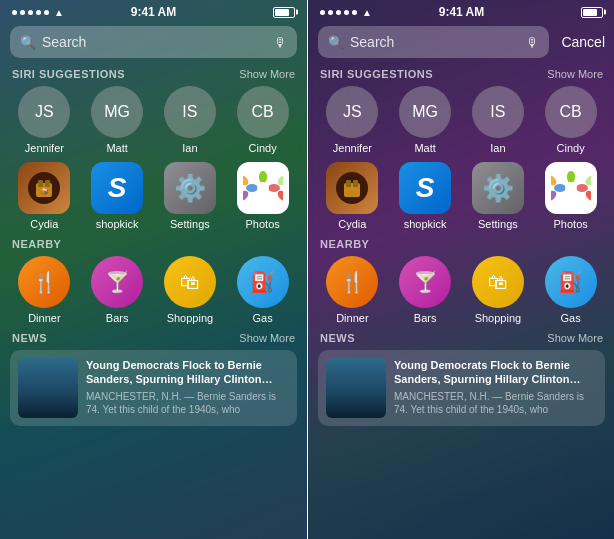 The width and height of the screenshot is (614, 539). What do you see at coordinates (117, 196) in the screenshot?
I see `app-item-shopkick-1: S shopkick` at bounding box center [117, 196].